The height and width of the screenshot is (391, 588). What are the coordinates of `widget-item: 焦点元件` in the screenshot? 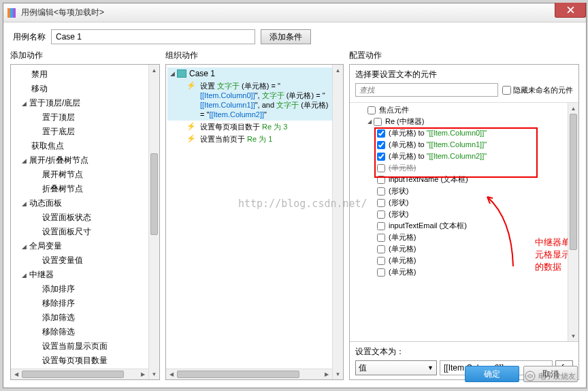 It's located at (464, 110).